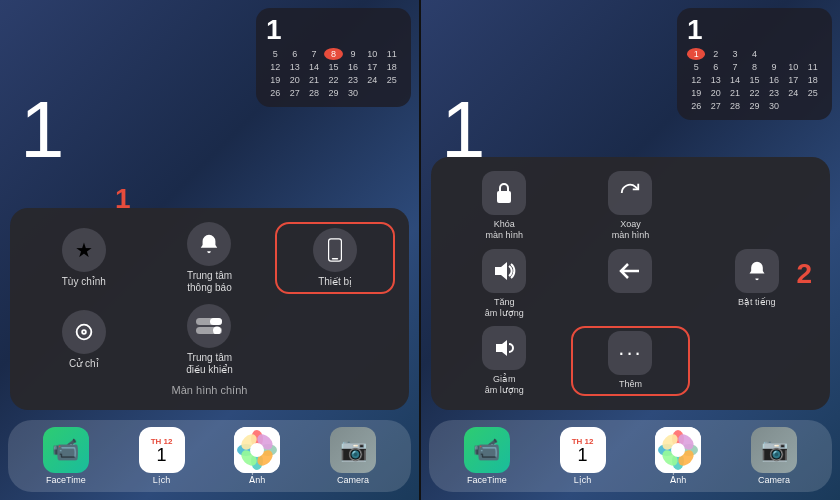 The width and height of the screenshot is (840, 500). Describe the element at coordinates (84, 364) in the screenshot. I see `menu-label-cu-chi: Cử chỉ` at that location.